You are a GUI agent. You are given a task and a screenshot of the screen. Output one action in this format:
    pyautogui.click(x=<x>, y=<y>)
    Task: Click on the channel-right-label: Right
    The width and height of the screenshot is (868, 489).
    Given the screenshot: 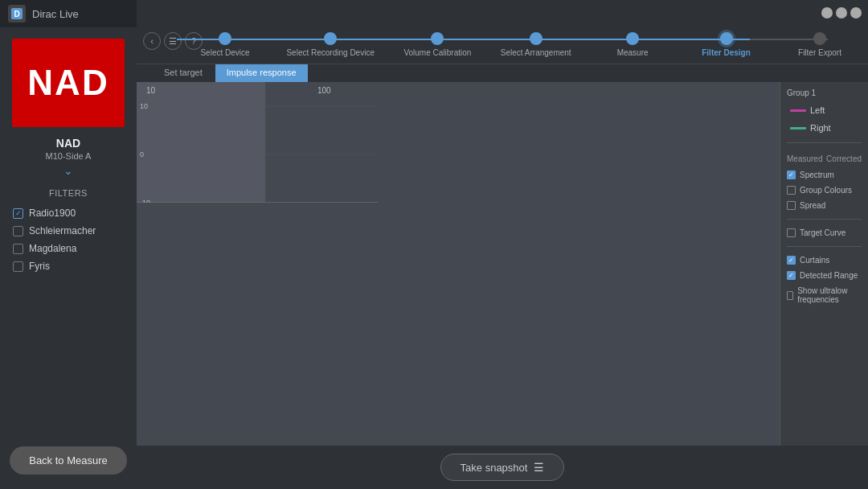 What is the action you would take?
    pyautogui.click(x=821, y=128)
    